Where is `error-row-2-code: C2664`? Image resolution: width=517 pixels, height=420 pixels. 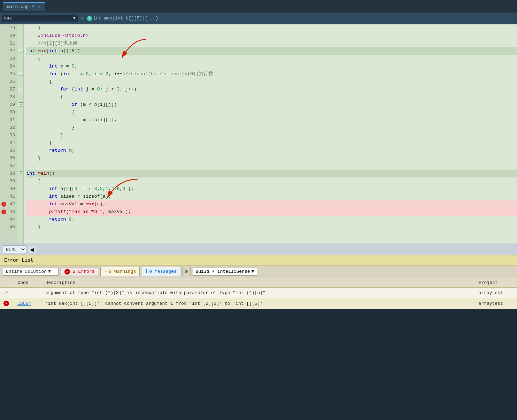 error-row-2-code: C2664 is located at coordinates (28, 303).